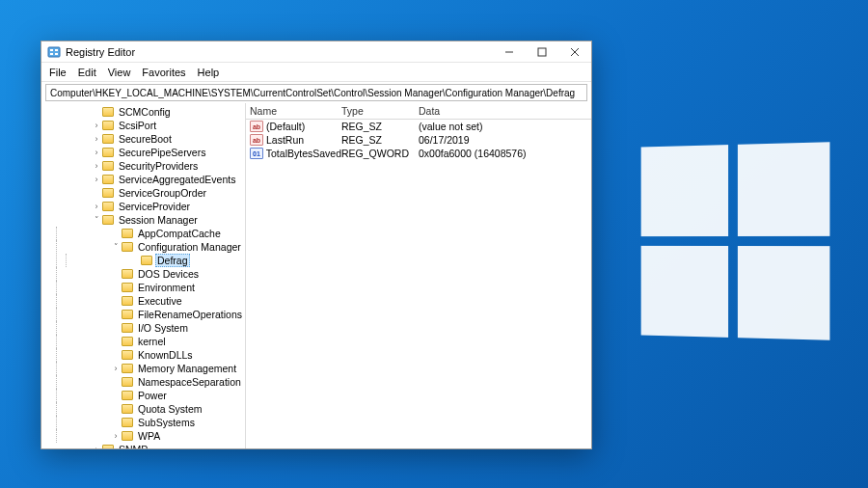 The width and height of the screenshot is (868, 488). What do you see at coordinates (149, 422) in the screenshot?
I see `tree-item: SubSystems` at bounding box center [149, 422].